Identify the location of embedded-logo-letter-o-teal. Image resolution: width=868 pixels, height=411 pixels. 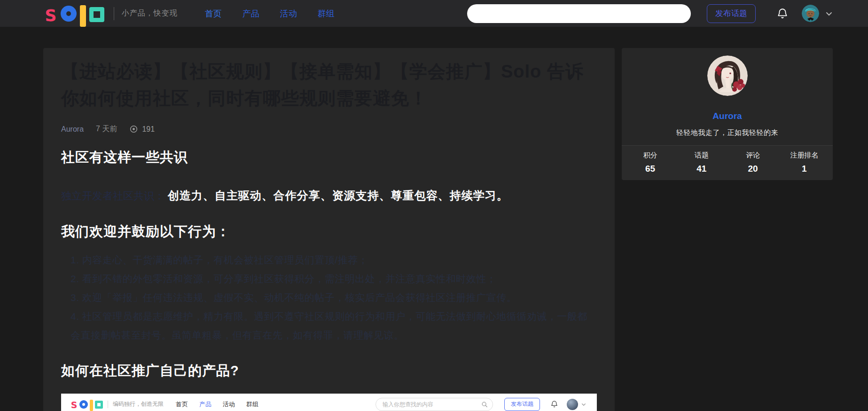
(99, 404).